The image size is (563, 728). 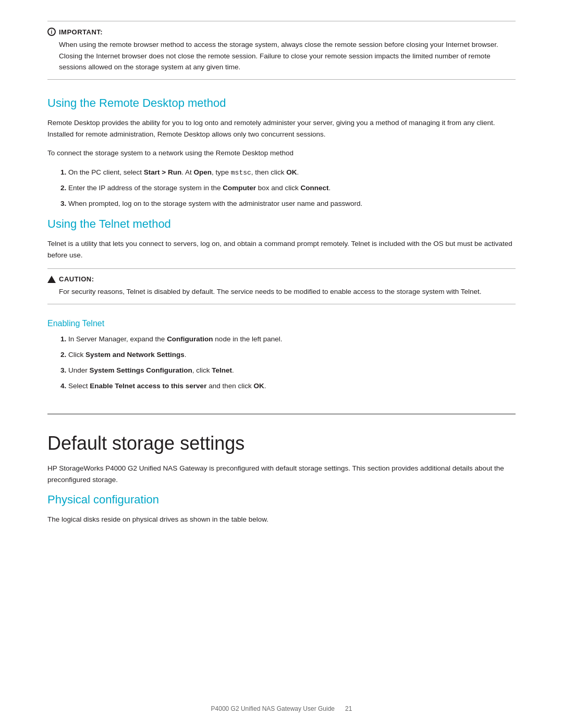 I want to click on open-bold: Open, so click(x=202, y=172).